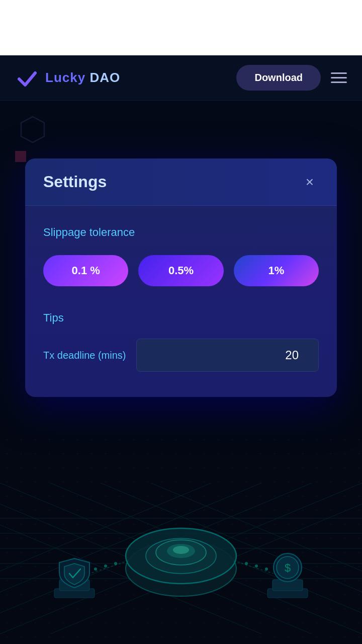  I want to click on logo-icon, so click(27, 78).